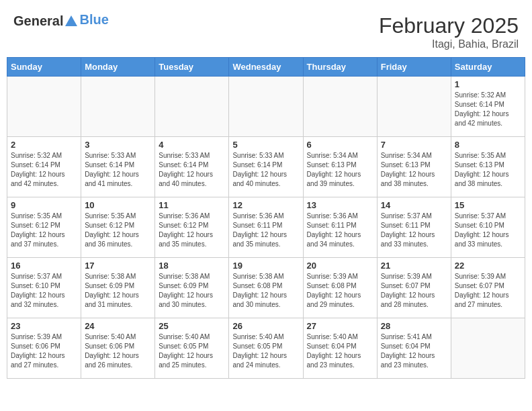 The width and height of the screenshot is (532, 411). What do you see at coordinates (340, 205) in the screenshot?
I see `day-number: 13` at bounding box center [340, 205].